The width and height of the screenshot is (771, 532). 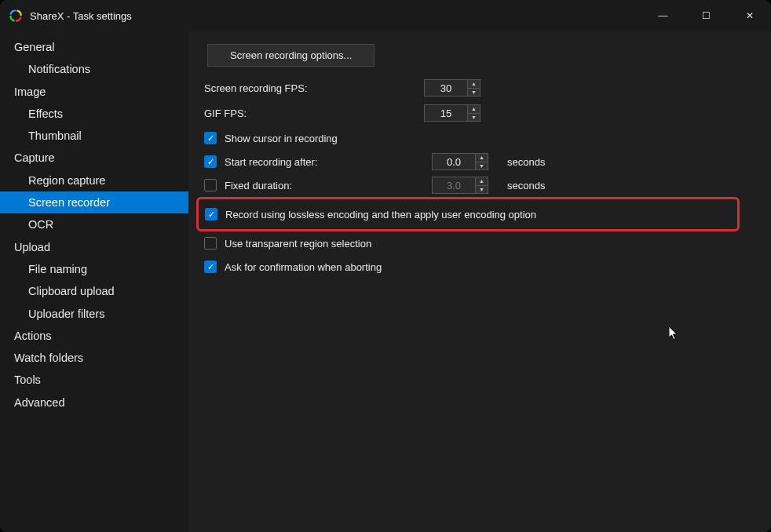 I want to click on sidebar-item-actions: Actions, so click(x=94, y=336).